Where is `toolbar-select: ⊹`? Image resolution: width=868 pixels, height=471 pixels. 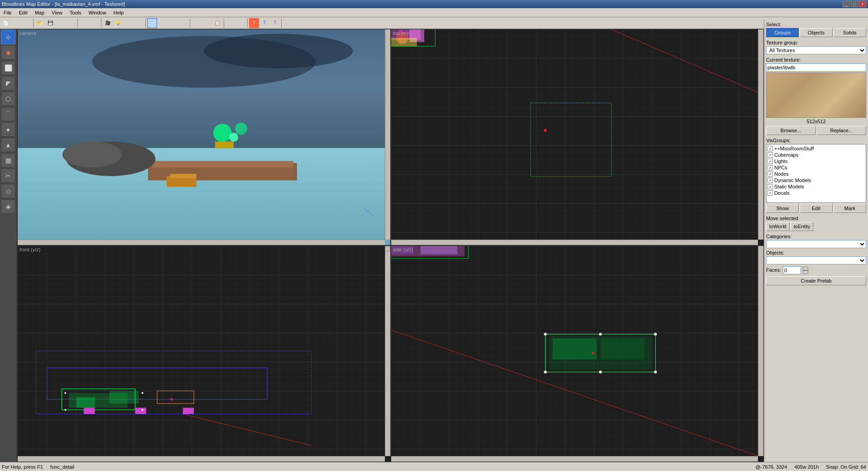 toolbar-select: ⊹ is located at coordinates (152, 23).